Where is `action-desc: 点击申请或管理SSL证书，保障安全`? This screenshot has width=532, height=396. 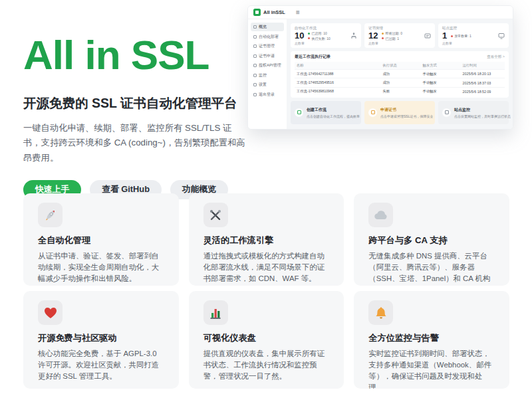 action-desc: 点击申请或管理SSL证书，保障安全 is located at coordinates (407, 116).